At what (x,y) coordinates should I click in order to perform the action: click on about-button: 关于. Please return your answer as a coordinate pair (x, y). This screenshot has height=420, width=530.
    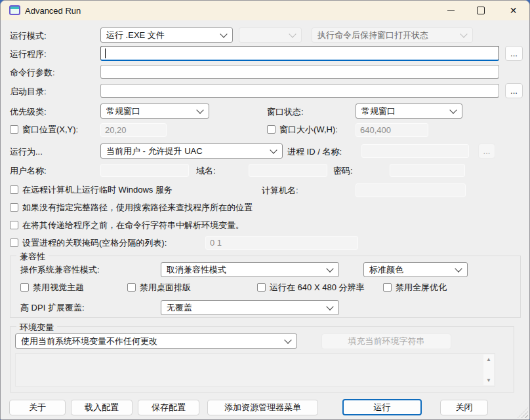
    Looking at the image, I should click on (37, 408).